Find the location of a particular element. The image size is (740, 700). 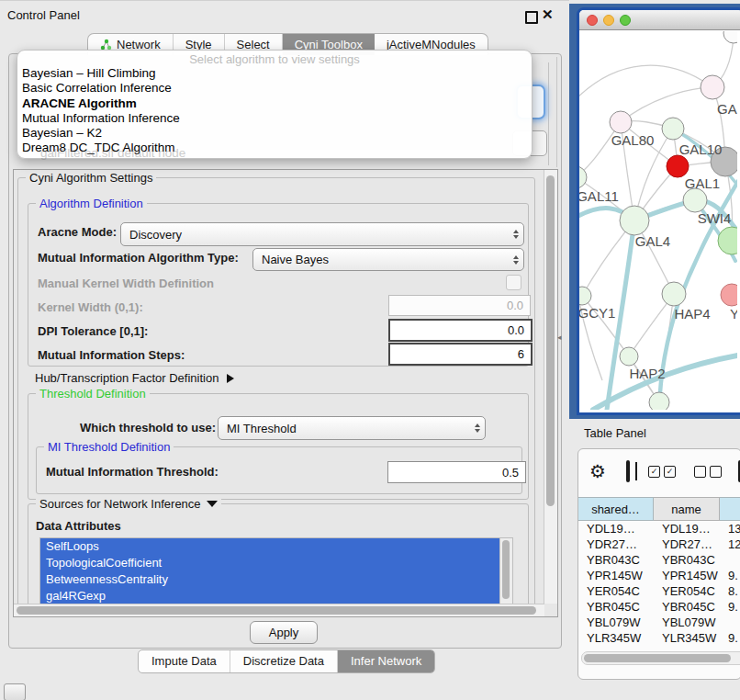

hidden-groupbox-border is located at coordinates (549, 114).